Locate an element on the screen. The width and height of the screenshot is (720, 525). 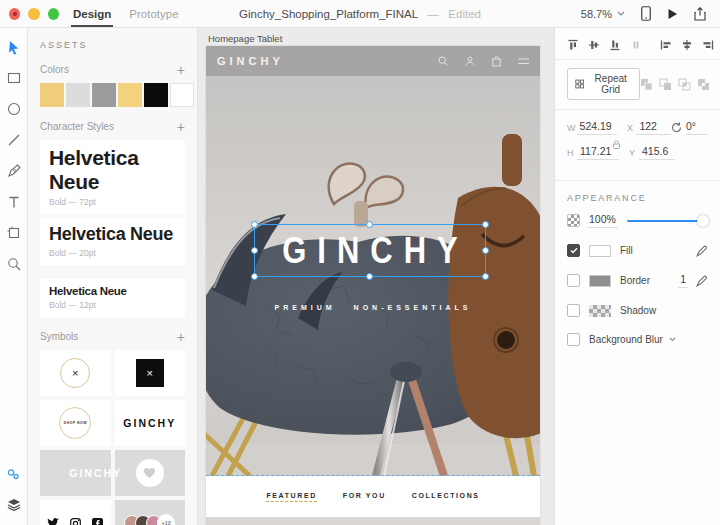
boolean-add-icon is located at coordinates (646, 84).